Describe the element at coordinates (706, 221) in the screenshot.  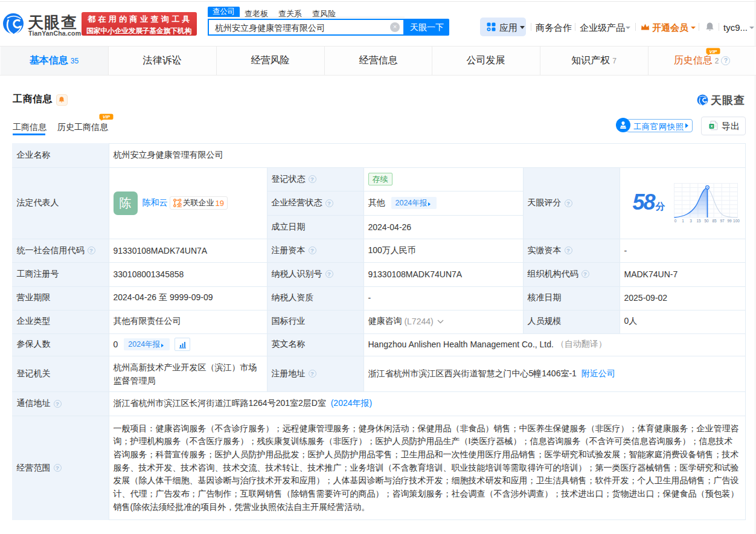
I see `svg-text: 50` at that location.